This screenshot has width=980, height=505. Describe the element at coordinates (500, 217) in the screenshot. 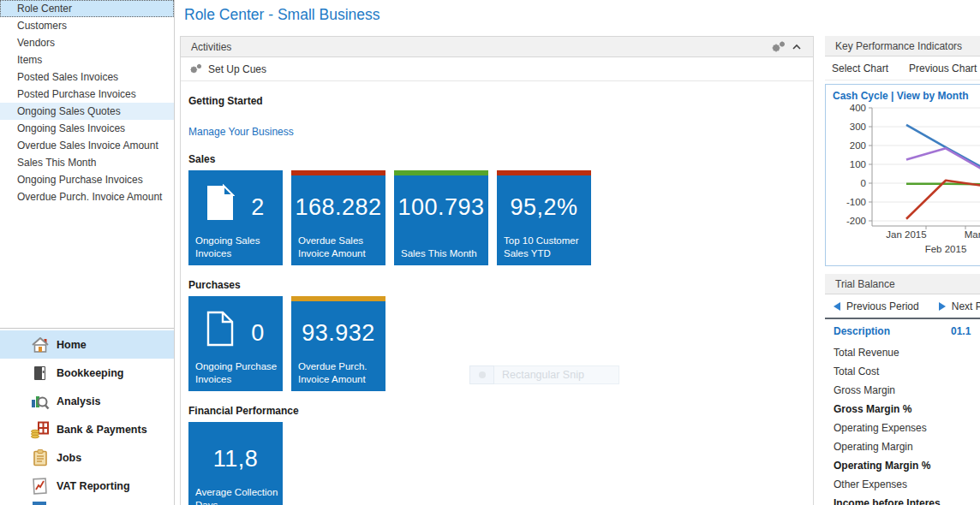

I see `sales-tile-row: 2 Ongoing Sales Invoices 168.282 Overdue…` at that location.